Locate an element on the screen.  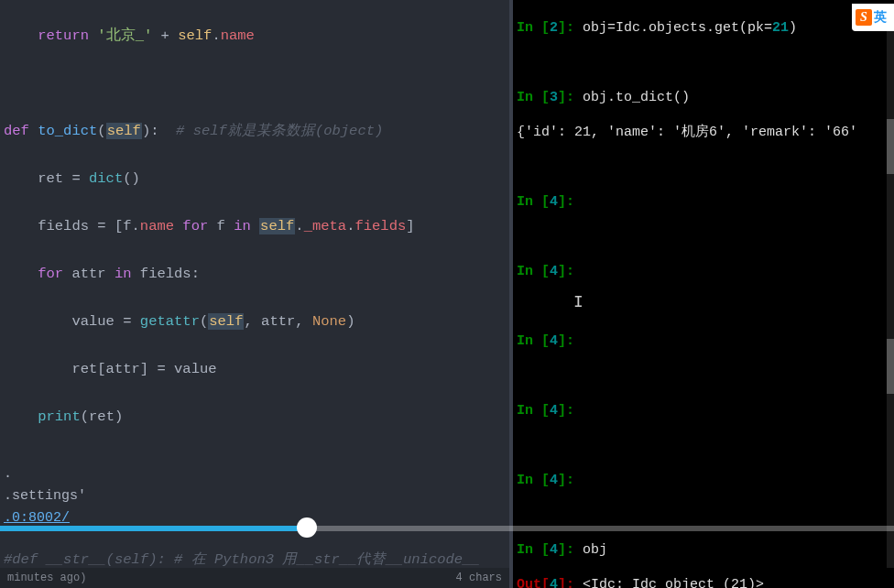
output-line: .settings' is located at coordinates (256, 496).